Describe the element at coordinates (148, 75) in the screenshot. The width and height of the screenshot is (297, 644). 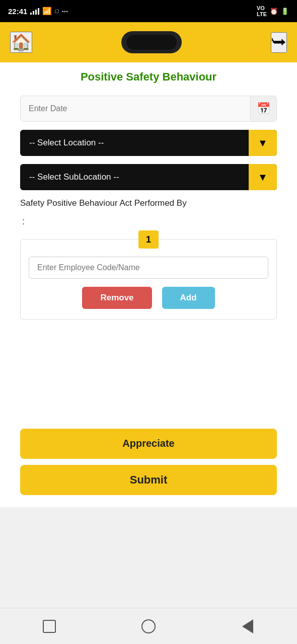
I see `page-title-bar: Positive Safety Behaviour` at that location.